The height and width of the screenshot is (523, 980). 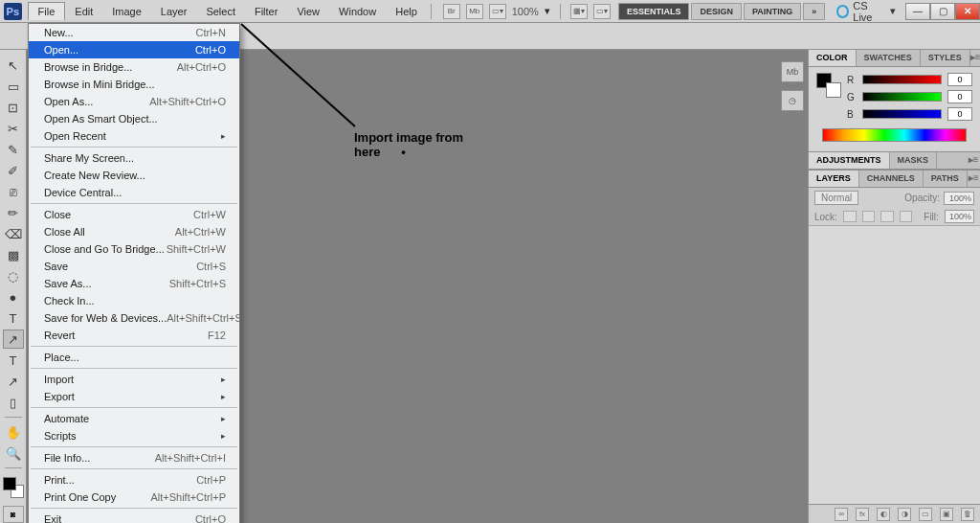 What do you see at coordinates (134, 33) in the screenshot?
I see `menu-item-new-: New...Ctrl+N` at bounding box center [134, 33].